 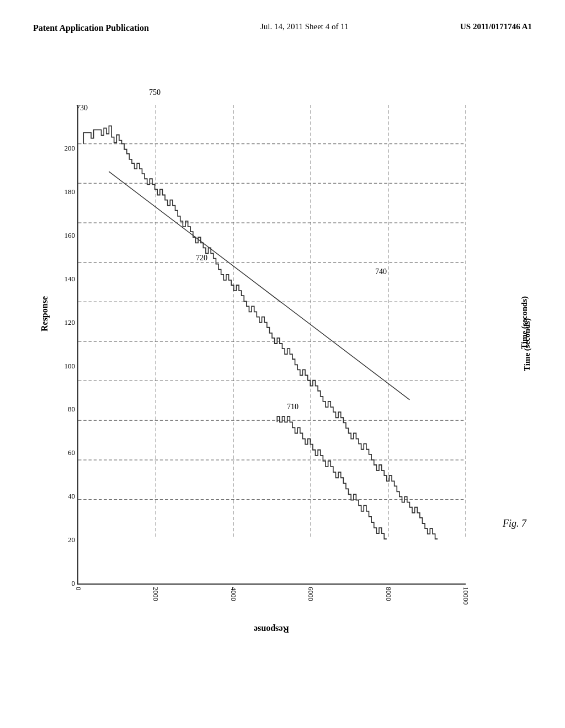 What do you see at coordinates (154, 93) in the screenshot?
I see `label-750: 750` at bounding box center [154, 93].